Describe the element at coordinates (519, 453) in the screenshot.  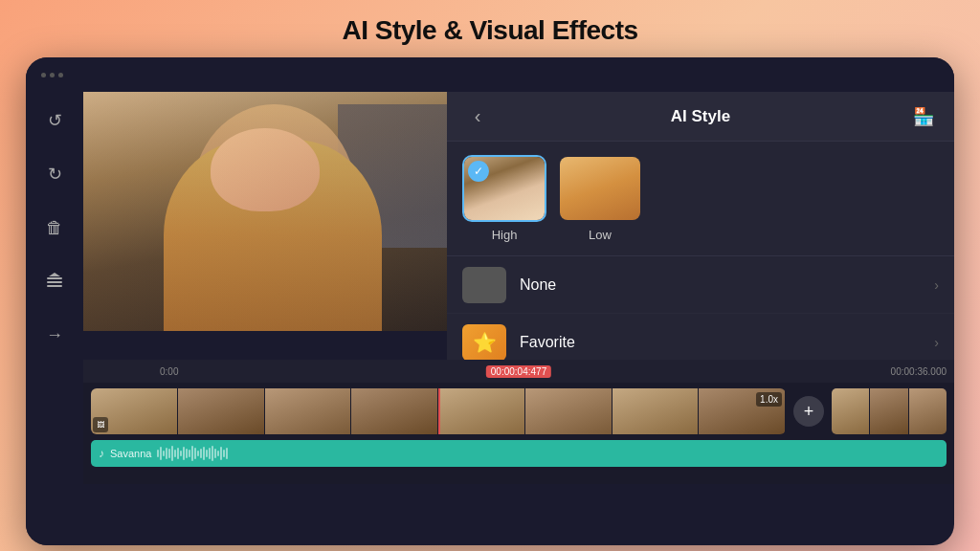
I see `audio-track-row: ♪ Savanna` at that location.